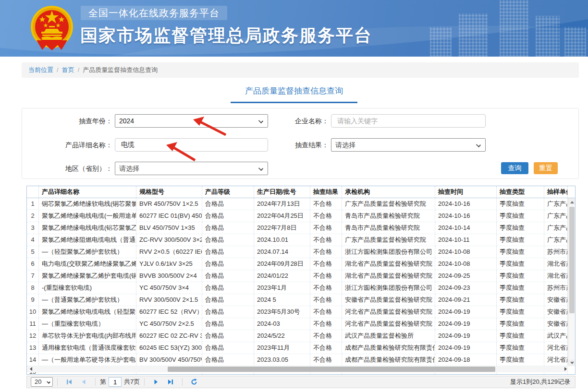 The height and width of the screenshot is (392, 588). I want to click on table-row: 1铜芯聚氯乙烯绝缘软电线(铜芯聚氯乙烯BVR 450/750V 1×2.5合格品…, so click(301, 204).